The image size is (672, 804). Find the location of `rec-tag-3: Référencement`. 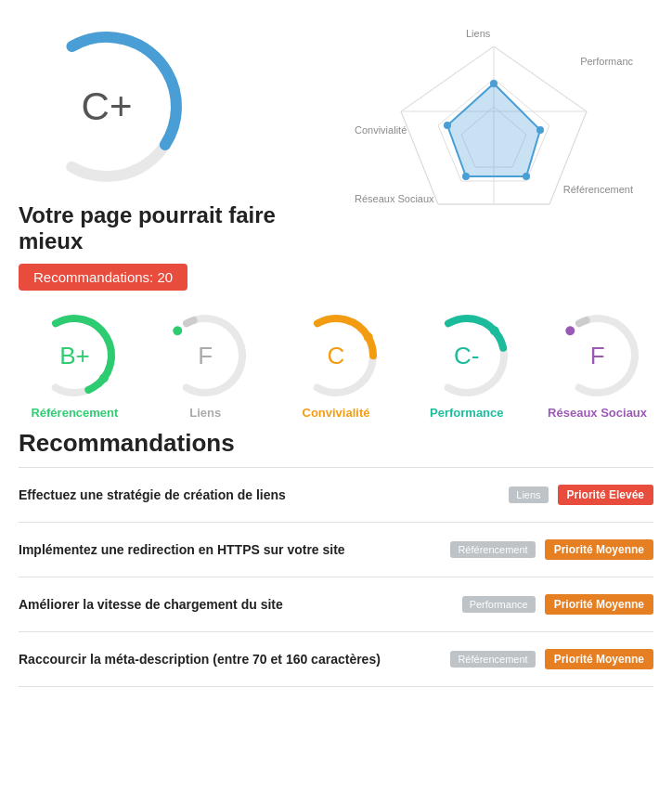

rec-tag-3: Référencement is located at coordinates (492, 659).